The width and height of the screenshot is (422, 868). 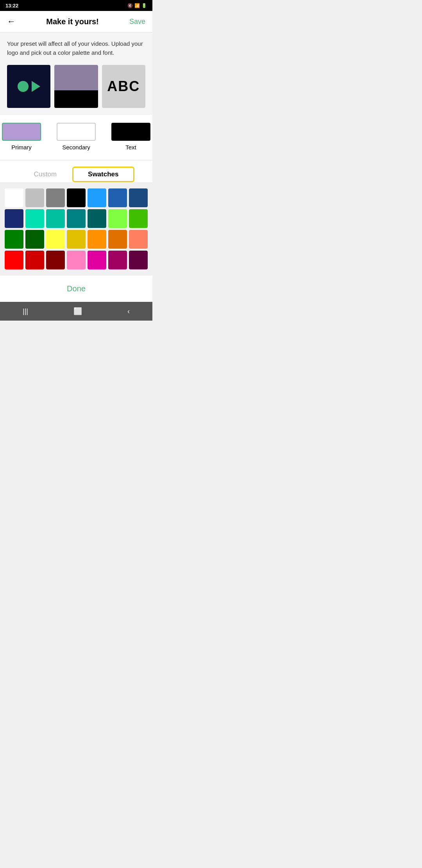 What do you see at coordinates (137, 5) in the screenshot?
I see `wifi-icon: 📶` at bounding box center [137, 5].